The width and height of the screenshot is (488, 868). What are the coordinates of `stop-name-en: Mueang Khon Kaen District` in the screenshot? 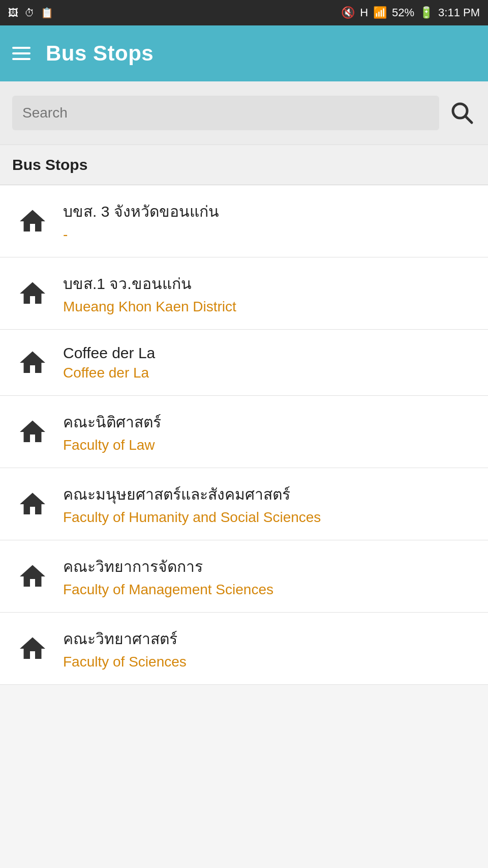 It's located at (269, 307).